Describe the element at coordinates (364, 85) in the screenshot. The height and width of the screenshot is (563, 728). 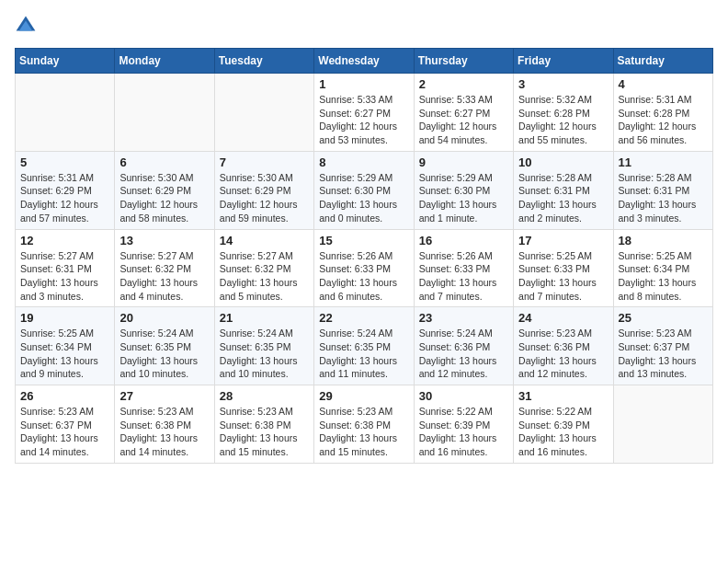
I see `day-number: 1` at that location.